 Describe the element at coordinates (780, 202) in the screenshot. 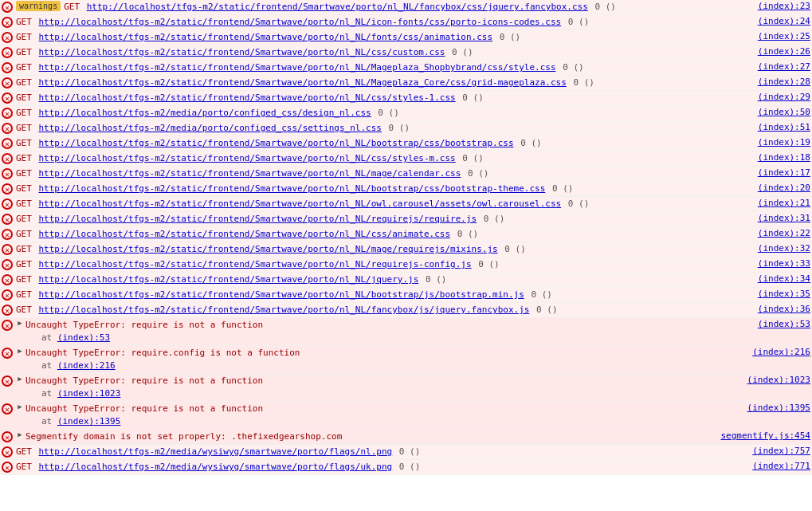

I see `log-source: (index):21` at that location.